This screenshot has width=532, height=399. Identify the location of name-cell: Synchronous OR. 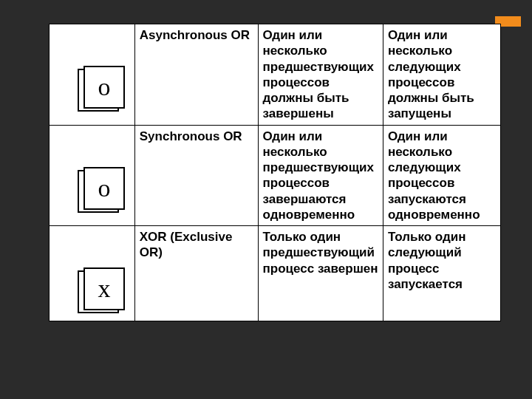
(197, 176).